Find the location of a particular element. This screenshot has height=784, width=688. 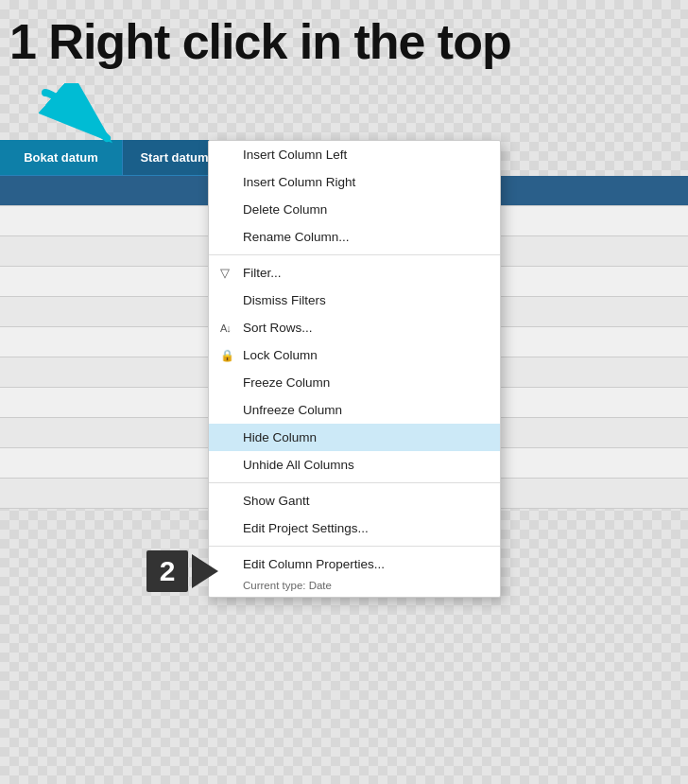

menu-label-unfreeze-column: Unfreeze Column is located at coordinates (293, 410).